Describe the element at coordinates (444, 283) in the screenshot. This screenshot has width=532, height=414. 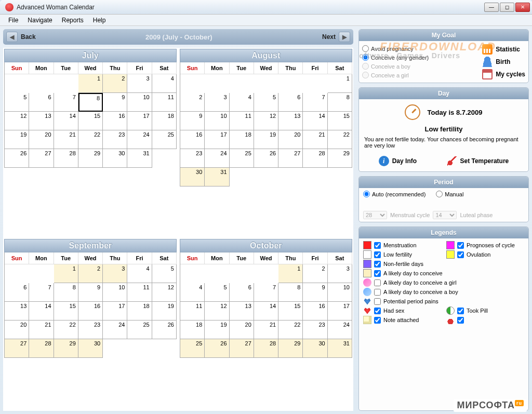
I see `legend-item: A likely day to conceive a girl` at that location.